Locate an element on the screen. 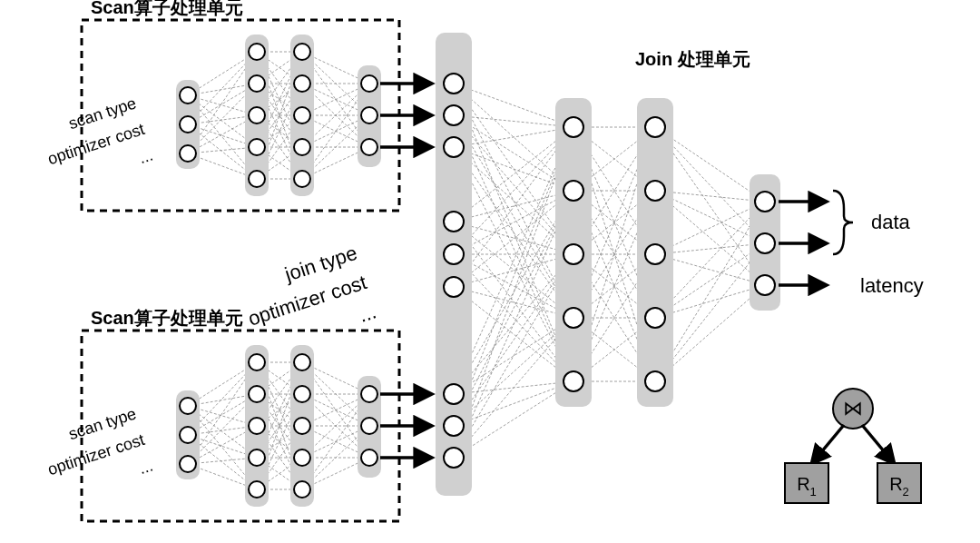 This screenshot has width=980, height=543. tree-left-leaf: R is located at coordinates (803, 484).